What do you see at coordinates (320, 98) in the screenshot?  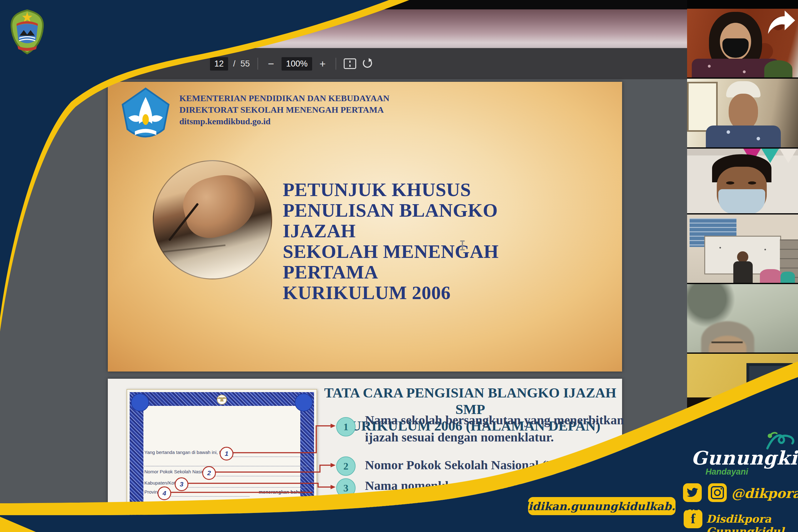 I see `ministry-line: KEMENTERIAN PENDIDIKAN DAN KEBUDAYAAN` at bounding box center [320, 98].